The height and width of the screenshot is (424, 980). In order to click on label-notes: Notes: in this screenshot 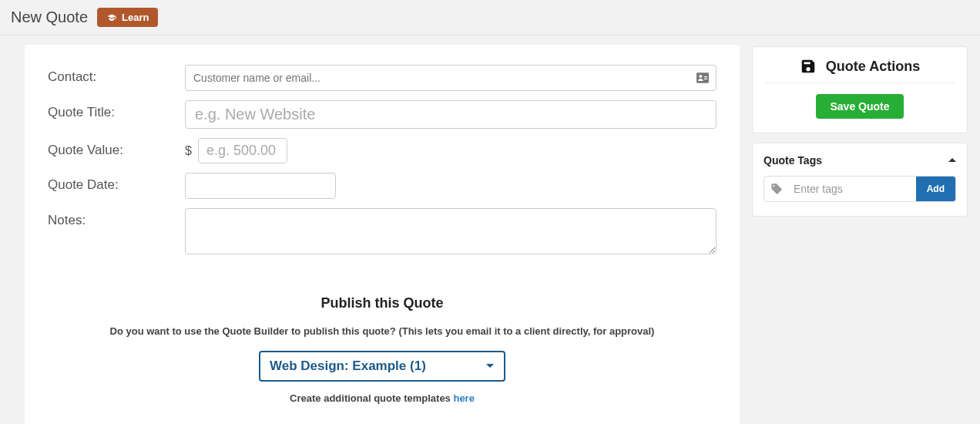, I will do `click(116, 218)`.